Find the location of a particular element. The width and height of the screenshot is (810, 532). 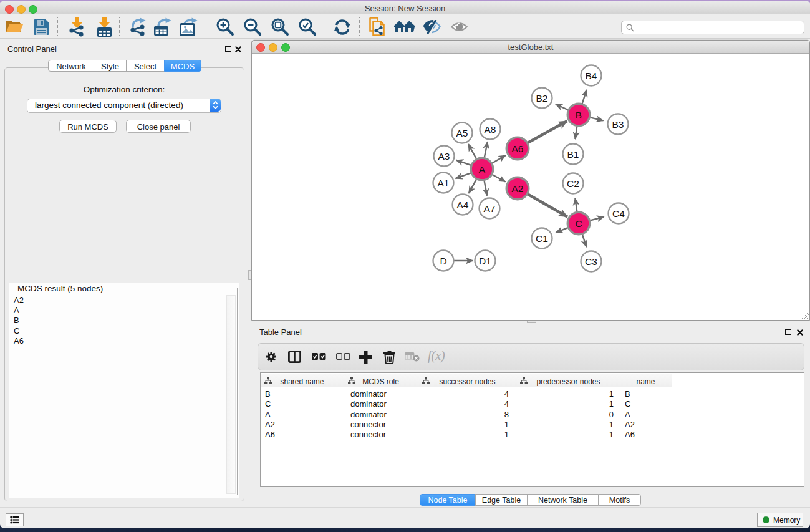

svg-text: C4 is located at coordinates (619, 213).